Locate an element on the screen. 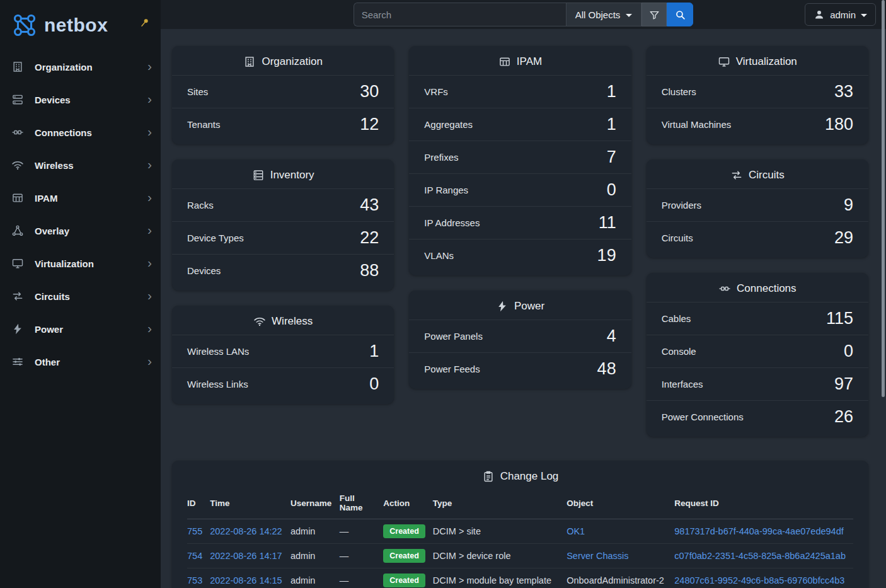  stat-row-circuits: Circuits 29 is located at coordinates (757, 238).